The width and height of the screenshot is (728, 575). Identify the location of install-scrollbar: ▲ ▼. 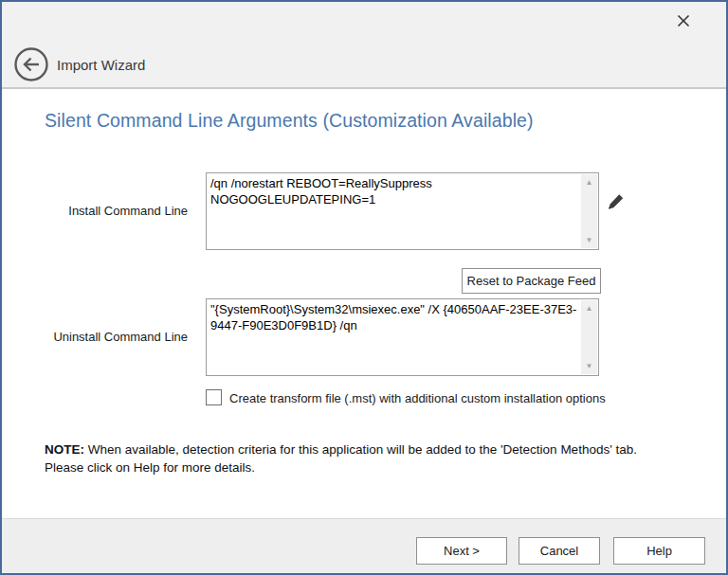
(590, 211).